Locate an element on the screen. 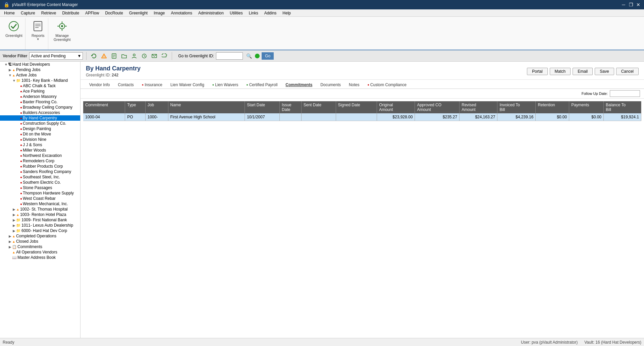  sidebar-item-job1009: ▶ 📁 1009- First National Bank is located at coordinates (40, 220).